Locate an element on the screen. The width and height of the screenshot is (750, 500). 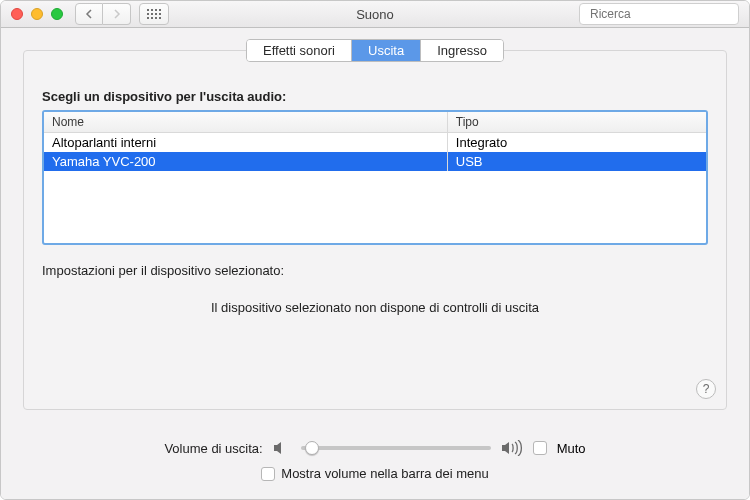
footer: Volume di uscita: Muto Mostra volume nel… is located at coordinates (375, 466).